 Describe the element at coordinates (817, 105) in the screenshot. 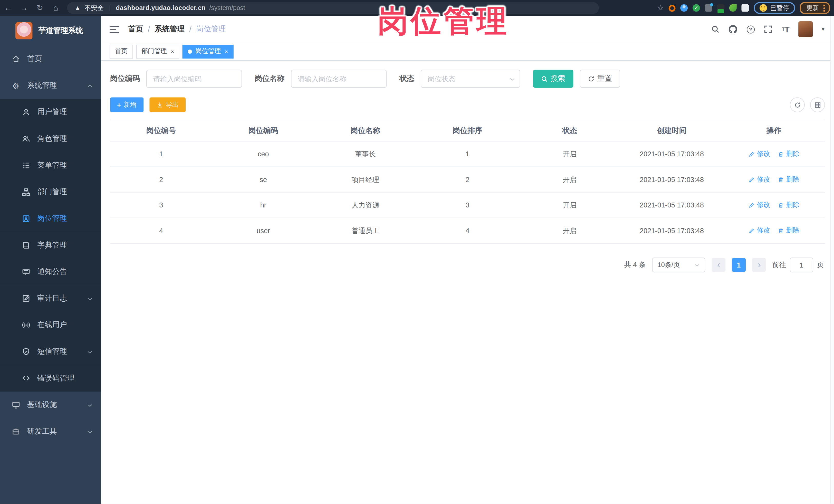

I see `column-settings-button` at that location.